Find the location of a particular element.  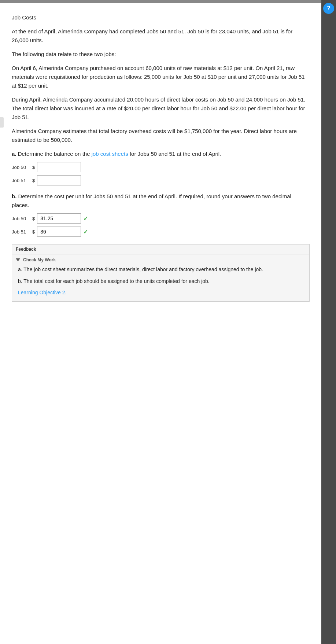

help-button: ? is located at coordinates (329, 8).